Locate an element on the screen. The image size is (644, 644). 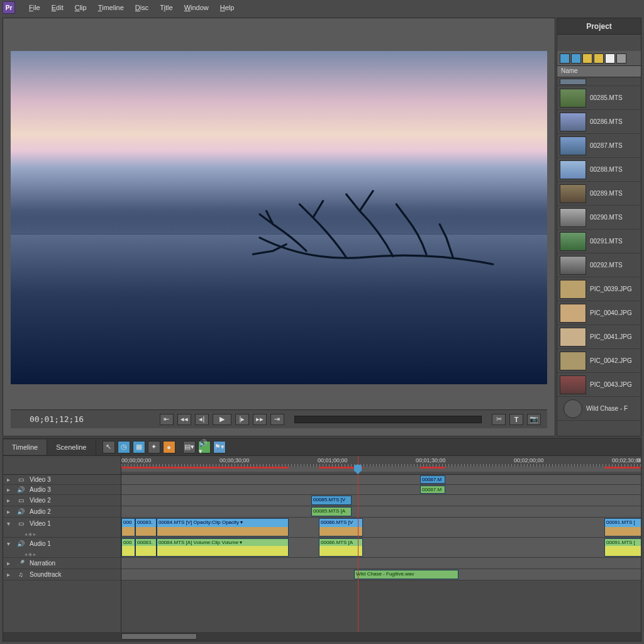
timecode-display: 00;01;12;16 is located at coordinates (57, 419).